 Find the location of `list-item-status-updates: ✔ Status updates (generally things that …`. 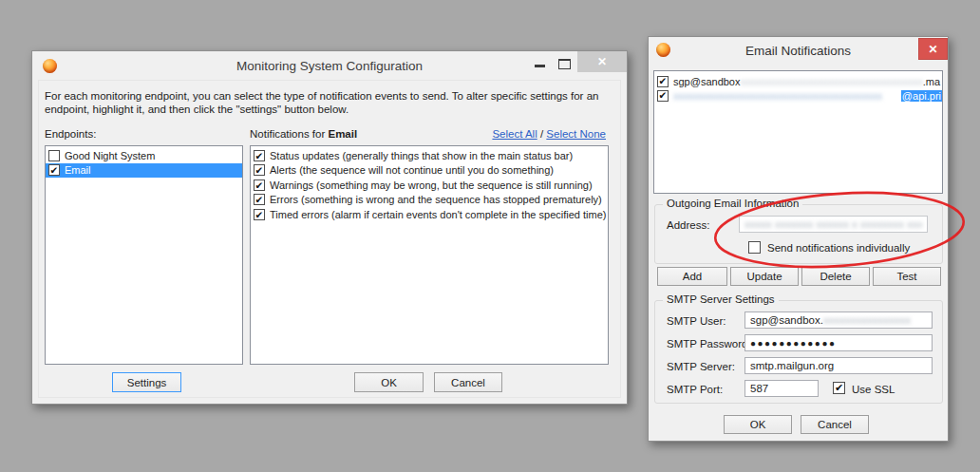

list-item-status-updates: ✔ Status updates (generally things that … is located at coordinates (429, 156).